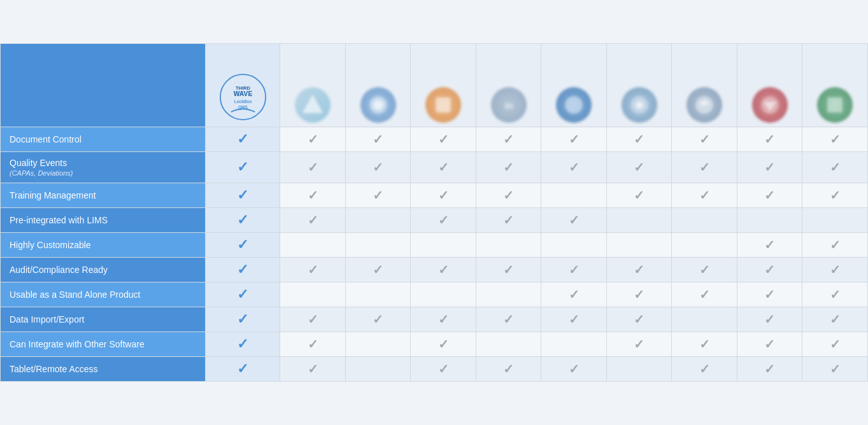  Describe the element at coordinates (574, 105) in the screenshot. I see `comp5-logo` at that location.